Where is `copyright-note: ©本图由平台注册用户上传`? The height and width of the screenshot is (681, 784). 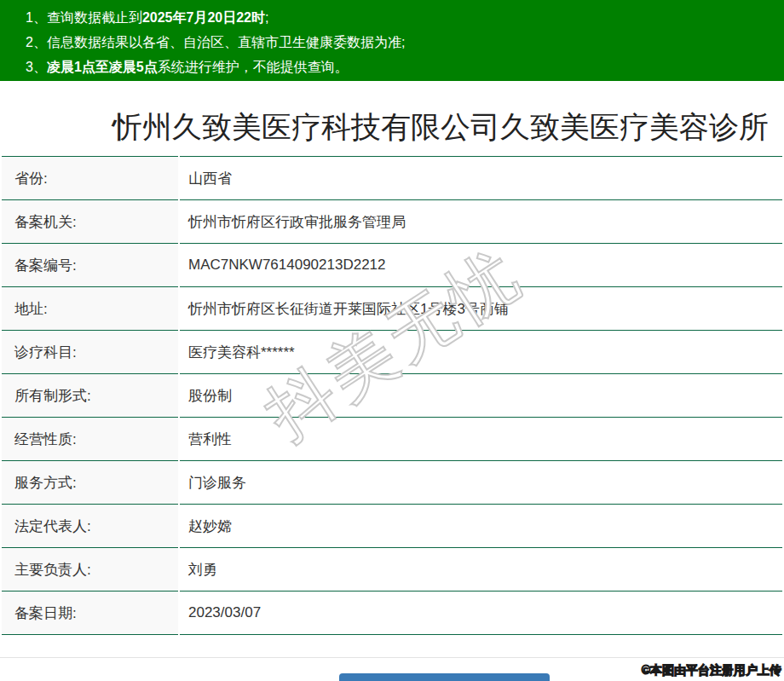
copyright-note: ©本图由平台注册用户上传 is located at coordinates (712, 671).